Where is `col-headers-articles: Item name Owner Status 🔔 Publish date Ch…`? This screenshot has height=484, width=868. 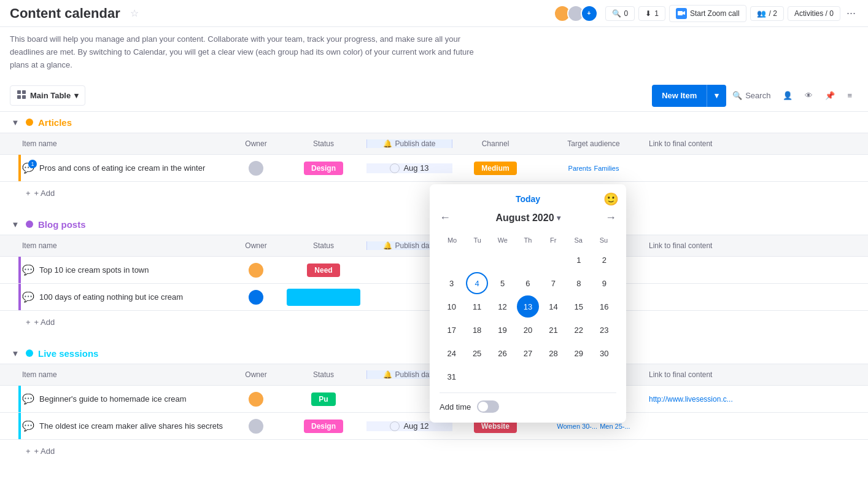 col-headers-articles: Item name Owner Status 🔔 Publish date Ch… is located at coordinates (434, 144).